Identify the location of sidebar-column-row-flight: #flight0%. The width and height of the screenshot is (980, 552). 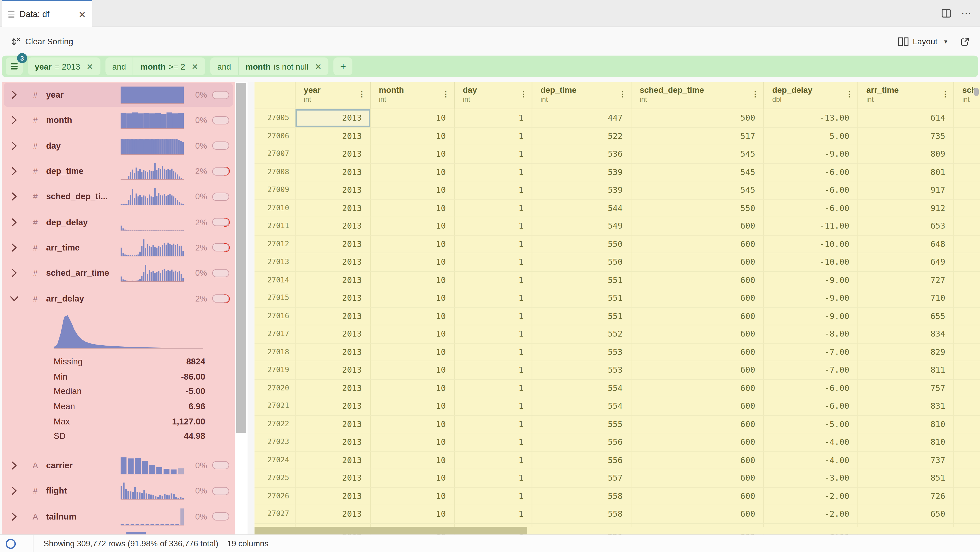
(118, 491).